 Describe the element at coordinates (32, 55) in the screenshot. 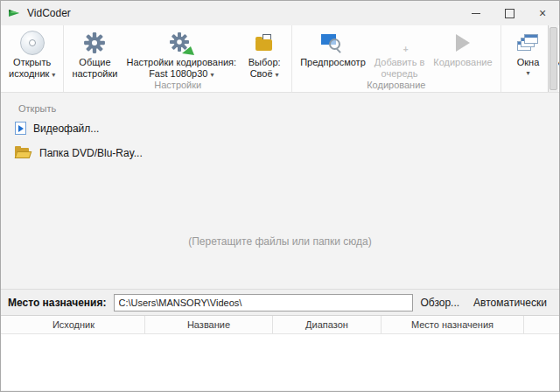

I see `open-source-button: Открыть исходник` at that location.